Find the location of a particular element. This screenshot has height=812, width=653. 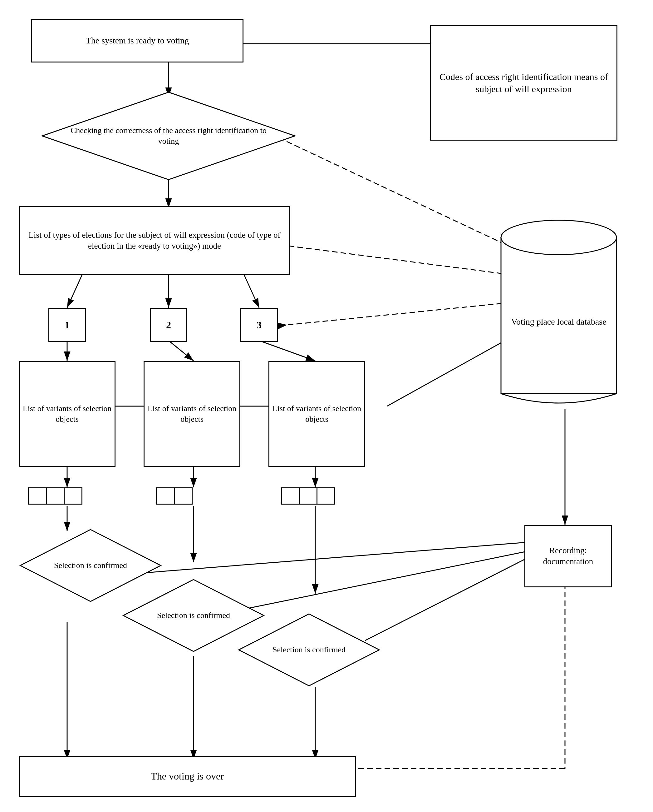

voting-over-box: The voting is over is located at coordinates (187, 777).